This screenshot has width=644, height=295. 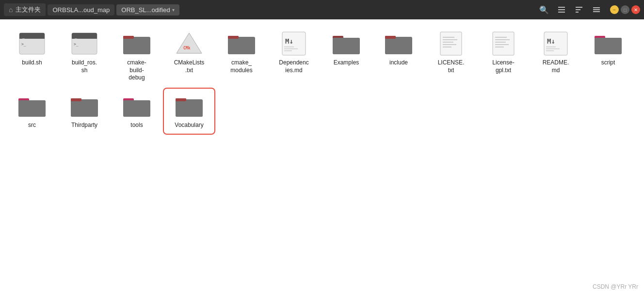 What do you see at coordinates (32, 56) in the screenshot?
I see `file-item: _ >_ build.sh` at bounding box center [32, 56].